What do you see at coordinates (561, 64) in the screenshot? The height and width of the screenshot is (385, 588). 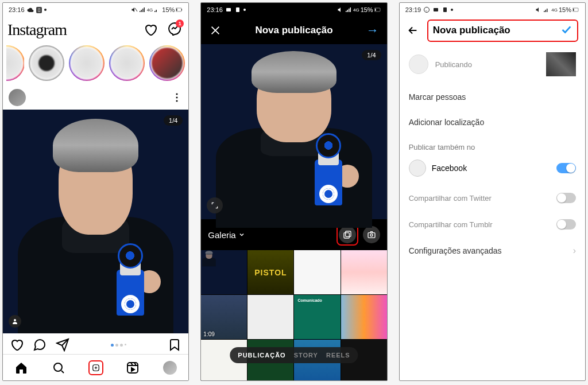 I see `post-thumbnail` at bounding box center [561, 64].